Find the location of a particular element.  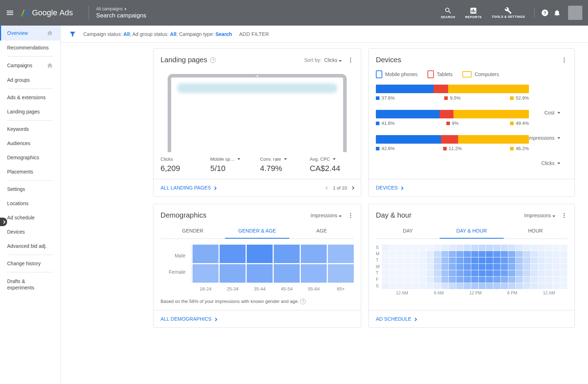

tools-button: TOOLS & SETTINGS is located at coordinates (508, 13).